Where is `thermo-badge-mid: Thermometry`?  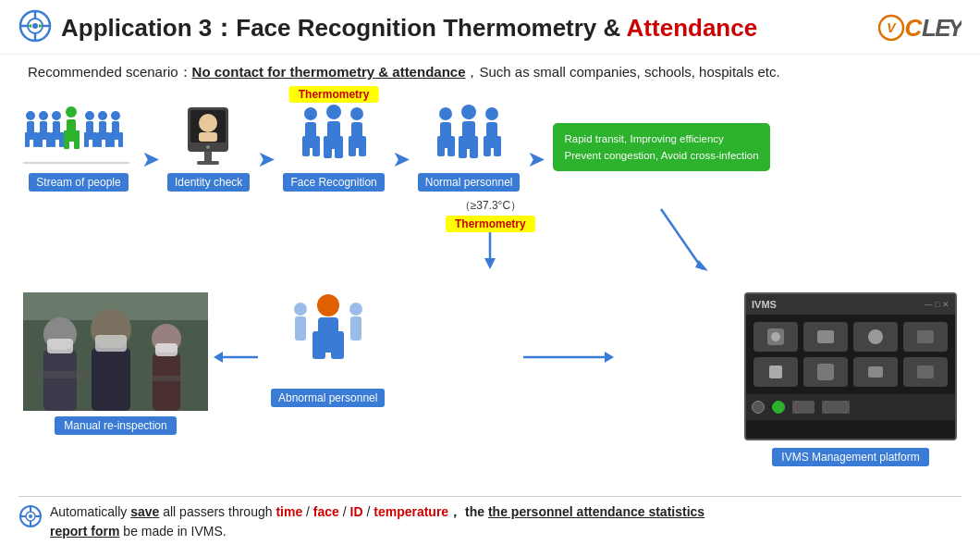 thermo-badge-mid: Thermometry is located at coordinates (490, 224).